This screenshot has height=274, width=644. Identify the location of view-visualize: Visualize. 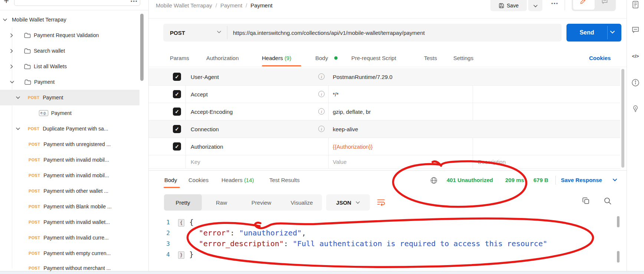
(302, 202).